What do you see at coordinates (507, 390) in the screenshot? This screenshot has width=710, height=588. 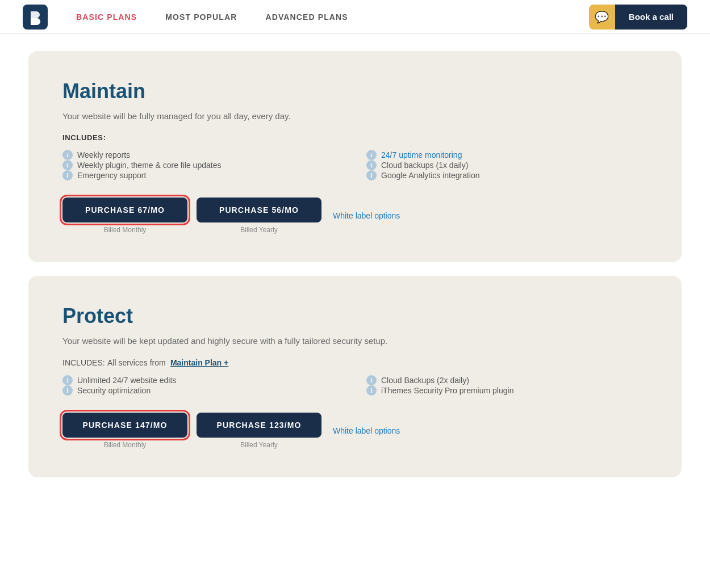 I see `feature-ithemes: i iThemes Security Pro premium plugin` at bounding box center [507, 390].